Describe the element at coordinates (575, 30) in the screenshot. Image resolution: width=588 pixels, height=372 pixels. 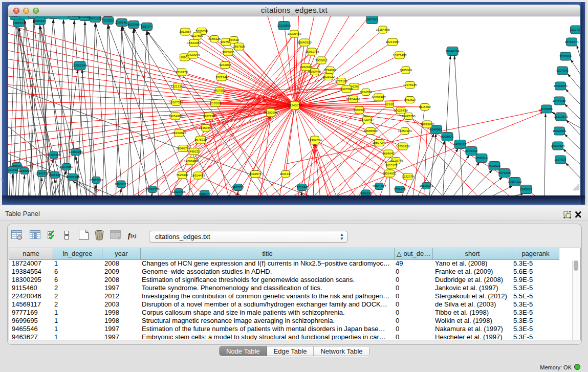
I see `svg-text: 1112731` at that location.